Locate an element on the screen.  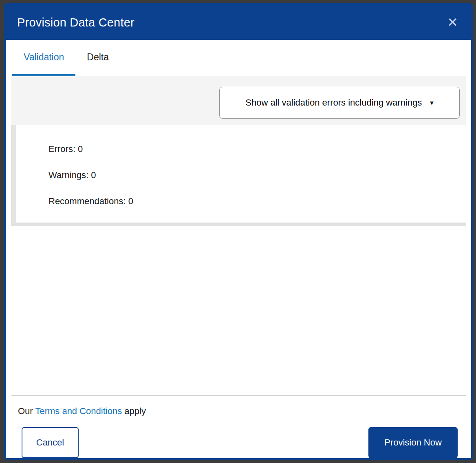
chevron-down-icon: ▾ is located at coordinates (432, 103).